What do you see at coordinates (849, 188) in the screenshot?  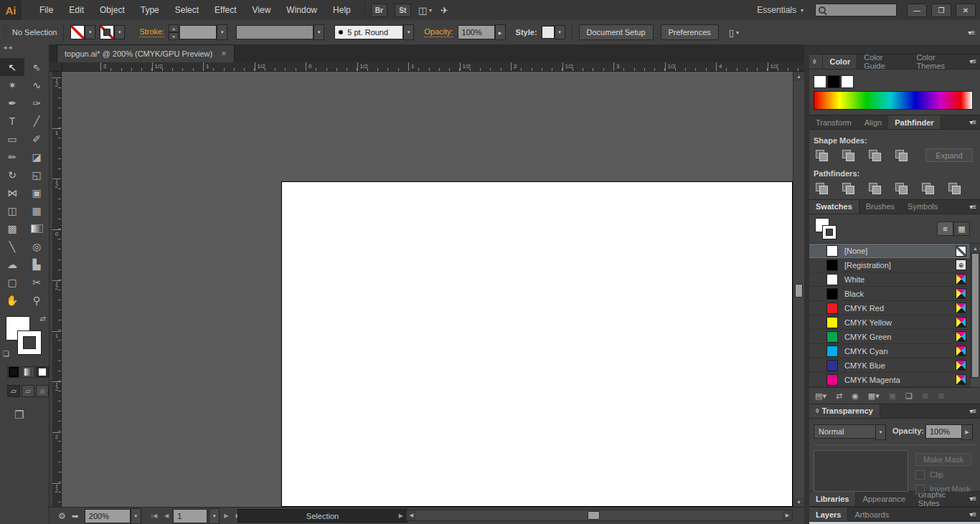 I see `pathfinder-trim-icon` at bounding box center [849, 188].